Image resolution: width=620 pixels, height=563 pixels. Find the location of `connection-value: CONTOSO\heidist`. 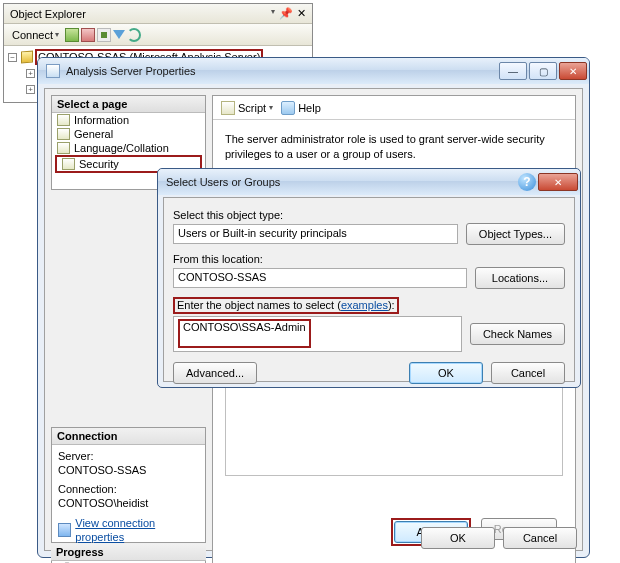

connection-value: CONTOSO\heidist is located at coordinates (128, 503).